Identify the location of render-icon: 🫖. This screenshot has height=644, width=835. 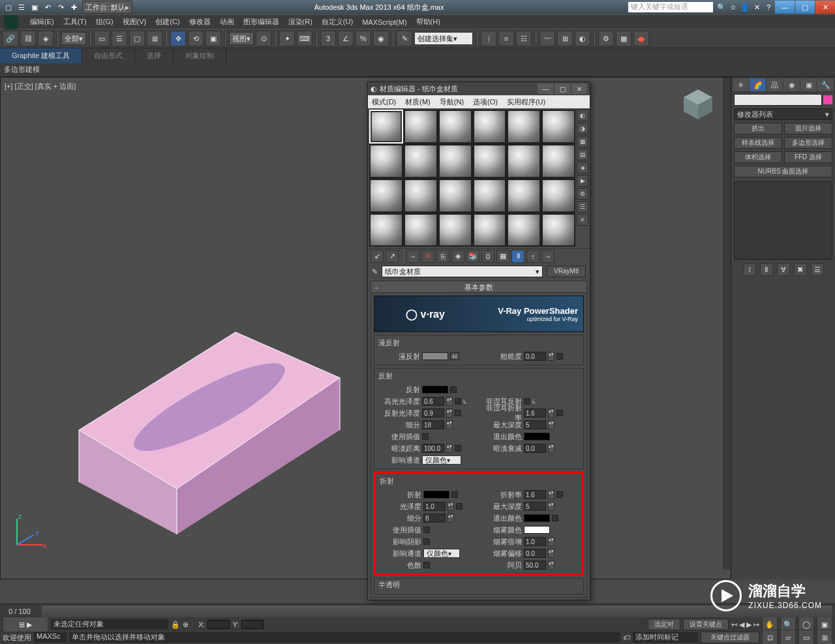
(641, 38).